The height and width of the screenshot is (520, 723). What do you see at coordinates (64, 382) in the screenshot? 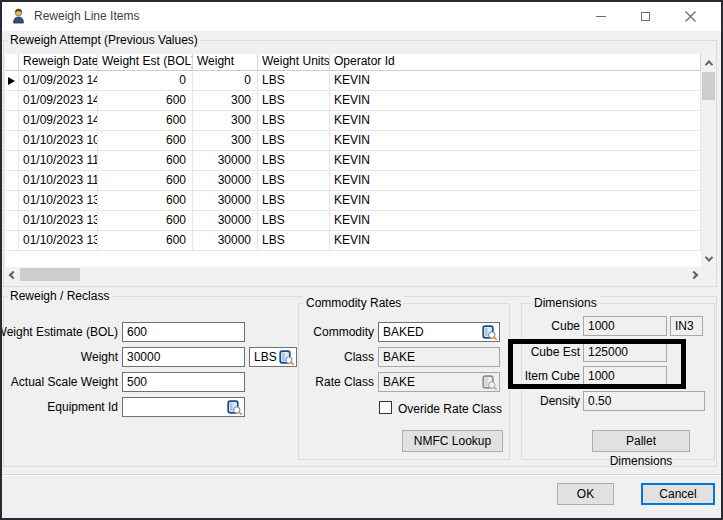
I see `actual-scale-weight-label: Actual Scale Weight` at bounding box center [64, 382].